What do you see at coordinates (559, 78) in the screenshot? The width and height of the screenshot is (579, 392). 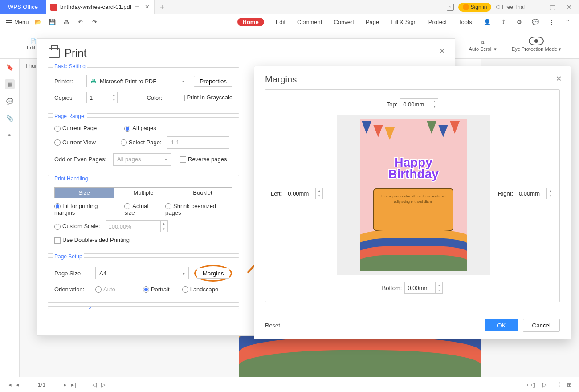 I see `margins-dialog-close-icon: ✕` at bounding box center [559, 78].